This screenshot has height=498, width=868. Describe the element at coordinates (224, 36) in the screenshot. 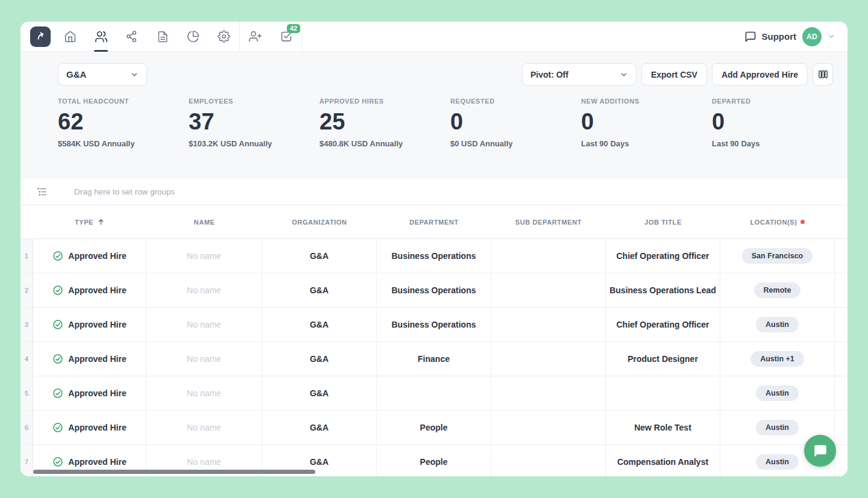

I see `gear-icon` at that location.